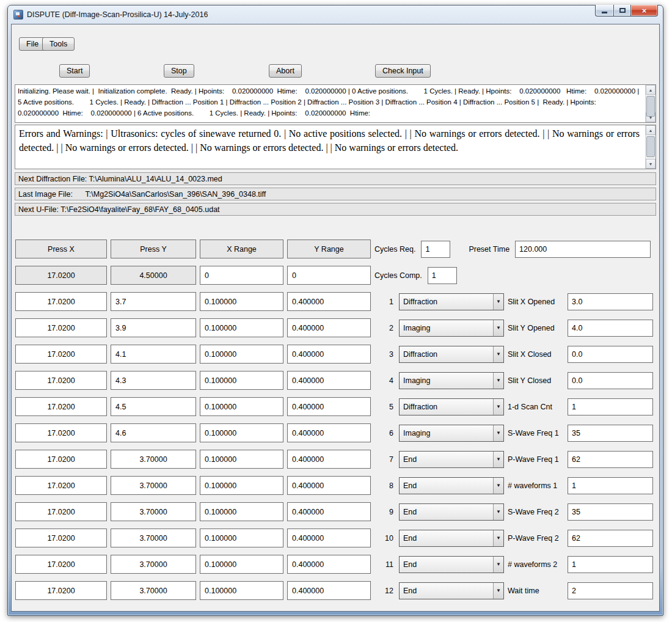 Image resolution: width=672 pixels, height=622 pixels. What do you see at coordinates (329, 147) in the screenshot?
I see `errors-warnings-text: Errors and Warnings: | Ultrasonics: cycl…` at bounding box center [329, 147].